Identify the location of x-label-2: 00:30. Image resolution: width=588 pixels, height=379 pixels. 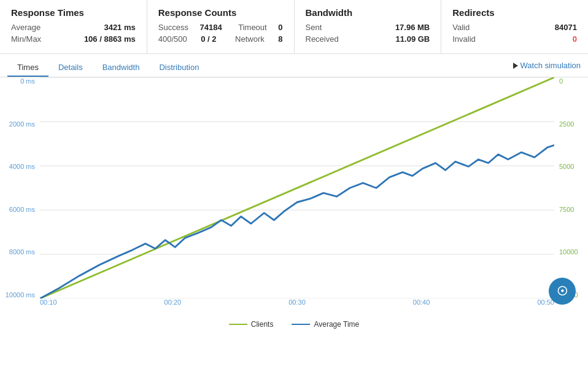
(297, 302).